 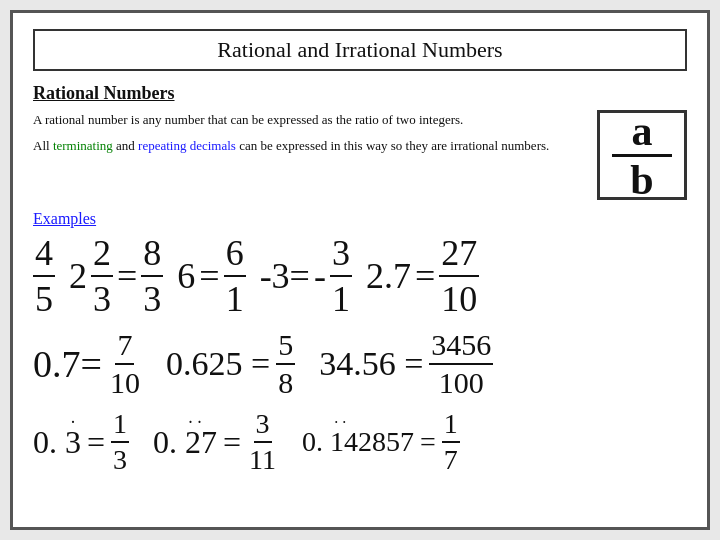 What do you see at coordinates (124, 346) in the screenshot?
I see `num-7: 7` at bounding box center [124, 346].